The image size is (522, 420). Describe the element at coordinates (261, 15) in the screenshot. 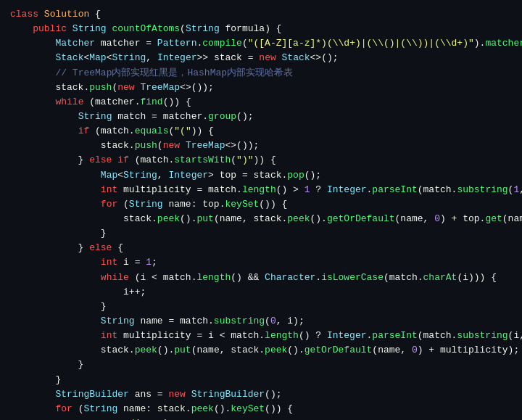

I see `line-1: class Solution {` at that location.